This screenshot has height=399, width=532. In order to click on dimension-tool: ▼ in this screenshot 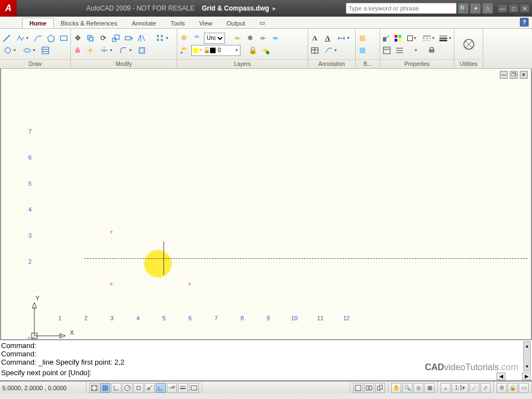, I will do `click(344, 38)`.